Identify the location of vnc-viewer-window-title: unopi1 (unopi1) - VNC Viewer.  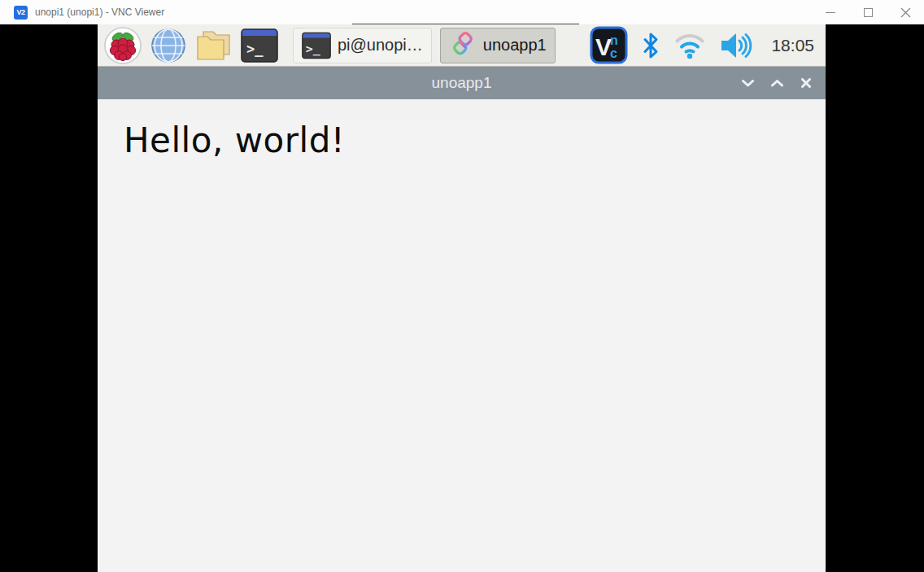
(99, 12).